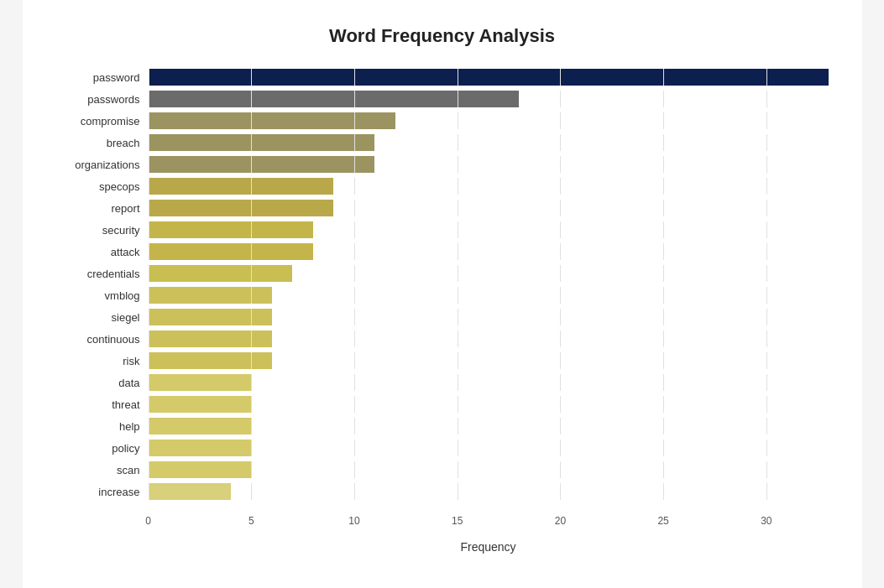  Describe the element at coordinates (442, 361) in the screenshot. I see `bar-row: risk` at that location.